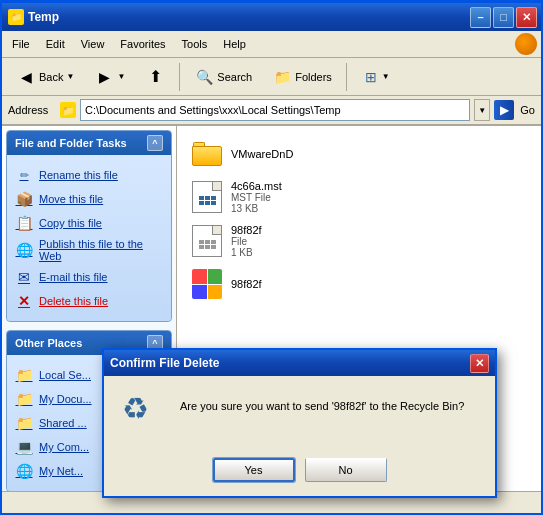 The image size is (543, 515). I want to click on dialog-message: Are you sure you want to send '98f82f' t…, so click(322, 404).